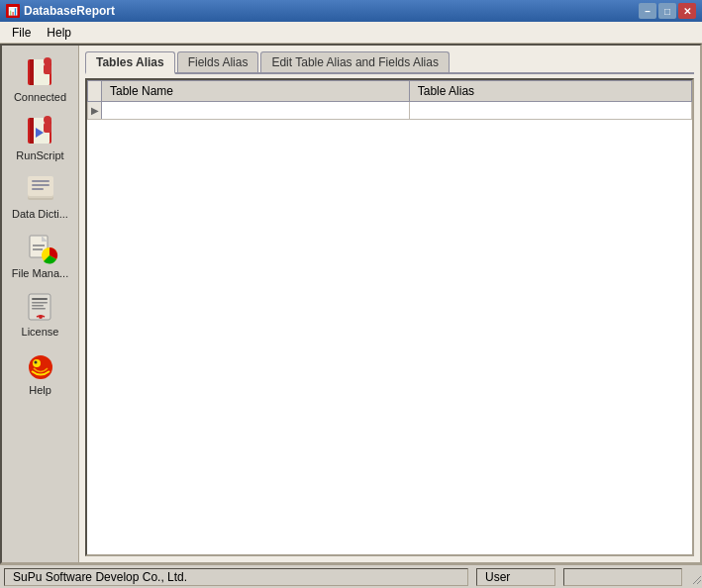  Describe the element at coordinates (41, 372) in the screenshot. I see `sidebar-item-help: Help` at that location.